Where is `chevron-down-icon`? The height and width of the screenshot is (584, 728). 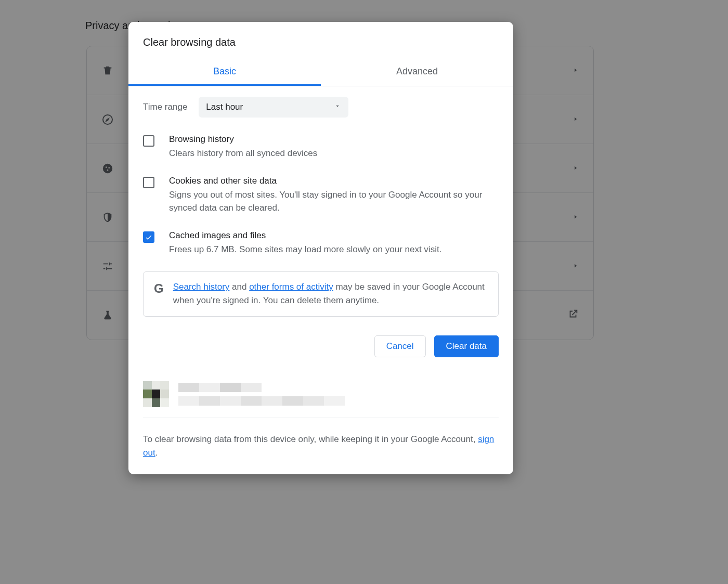 chevron-down-icon is located at coordinates (337, 107).